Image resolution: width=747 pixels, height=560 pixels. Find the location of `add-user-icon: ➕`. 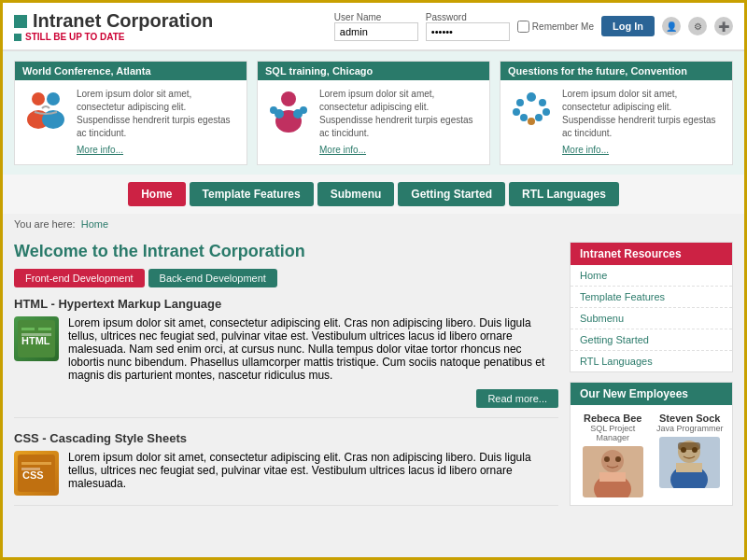

add-user-icon: ➕ is located at coordinates (724, 26).